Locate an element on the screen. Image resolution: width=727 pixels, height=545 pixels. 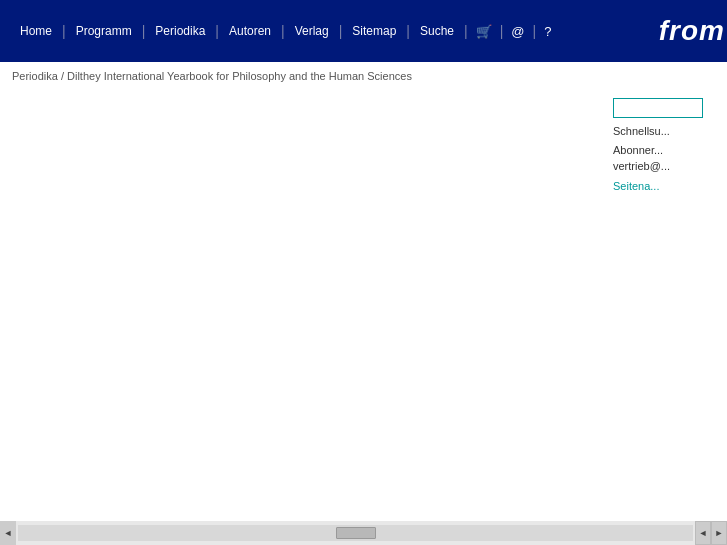
email-icon: @ is located at coordinates (518, 32).